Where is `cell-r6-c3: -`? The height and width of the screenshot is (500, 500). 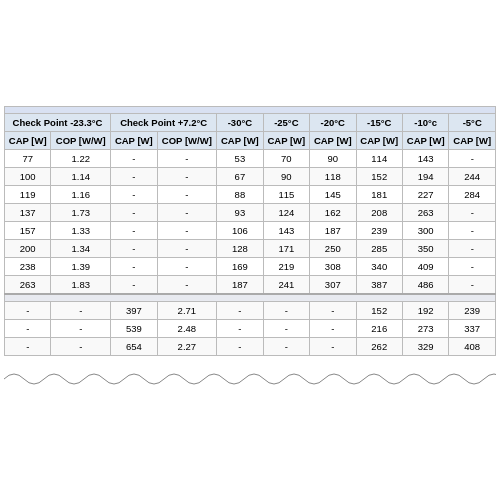
cell-r6-c3: - is located at coordinates (187, 267).